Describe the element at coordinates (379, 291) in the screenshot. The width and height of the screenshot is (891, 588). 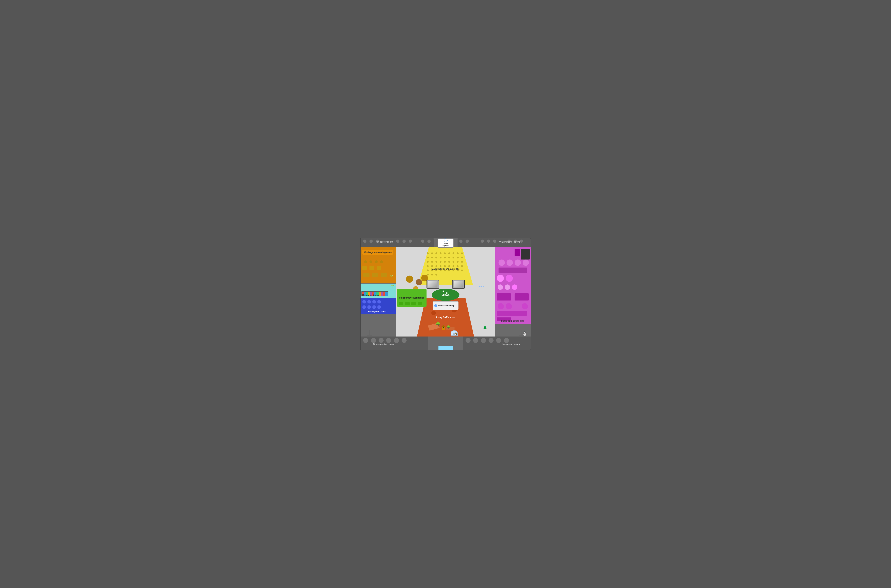
I see `resource-library: Resource library 🌱` at that location.